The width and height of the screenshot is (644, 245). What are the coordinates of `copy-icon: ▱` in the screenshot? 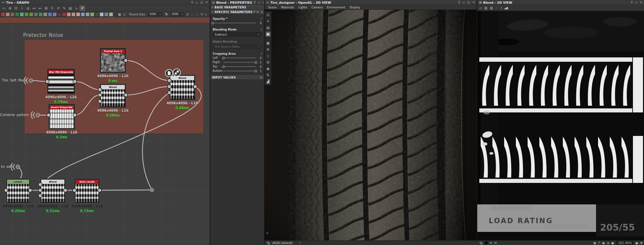 It's located at (481, 8).